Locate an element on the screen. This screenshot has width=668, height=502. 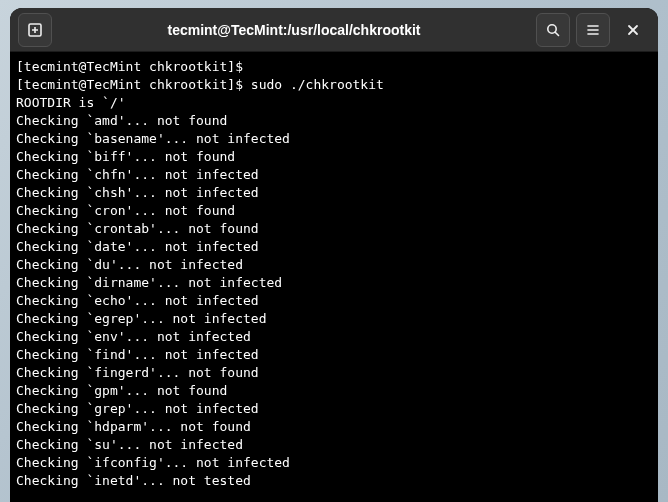
terminal-line: Checking `chsh'... not infected is located at coordinates (334, 193).